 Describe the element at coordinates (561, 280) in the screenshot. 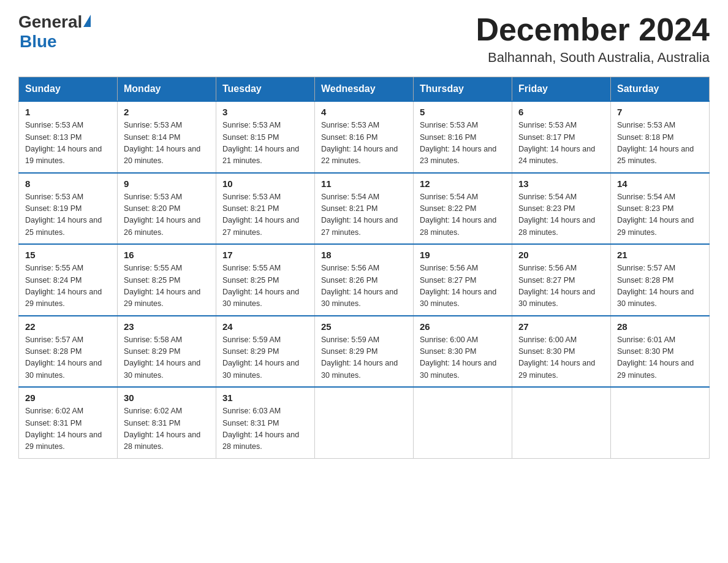

I see `calendar-cell: 20Sunrise: 5:56 AMSunset: 8:27 PMDayligh…` at that location.